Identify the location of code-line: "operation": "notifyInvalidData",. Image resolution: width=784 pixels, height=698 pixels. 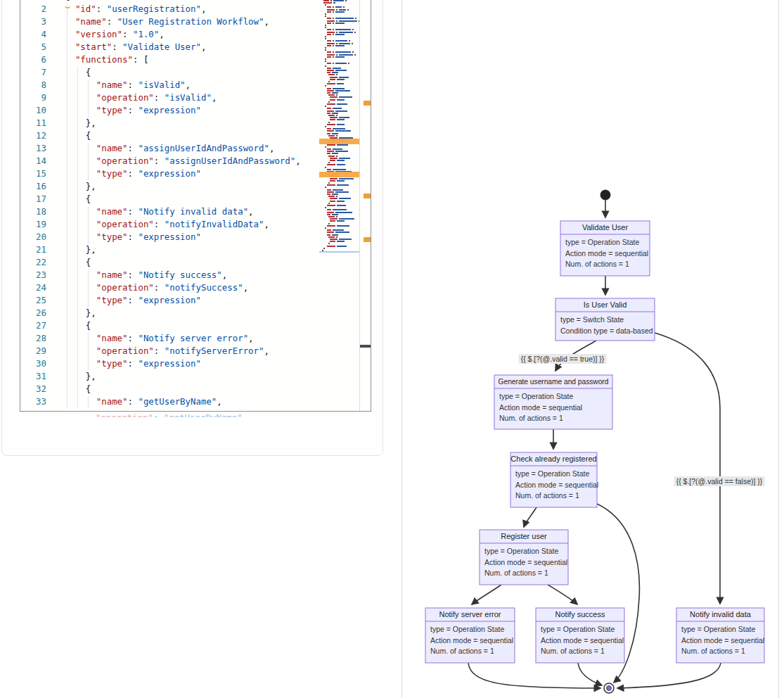
(183, 225).